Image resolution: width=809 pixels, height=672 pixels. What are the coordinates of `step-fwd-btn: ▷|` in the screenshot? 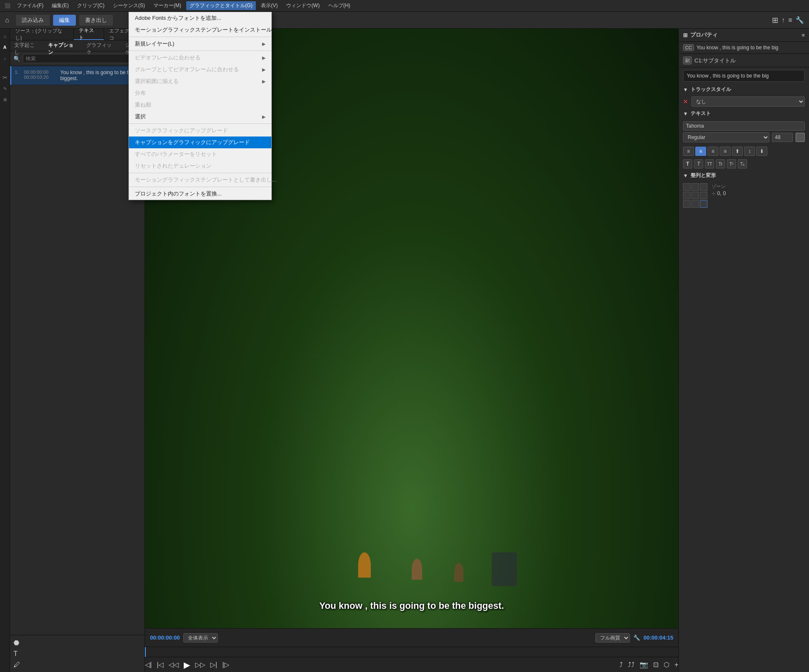 It's located at (214, 665).